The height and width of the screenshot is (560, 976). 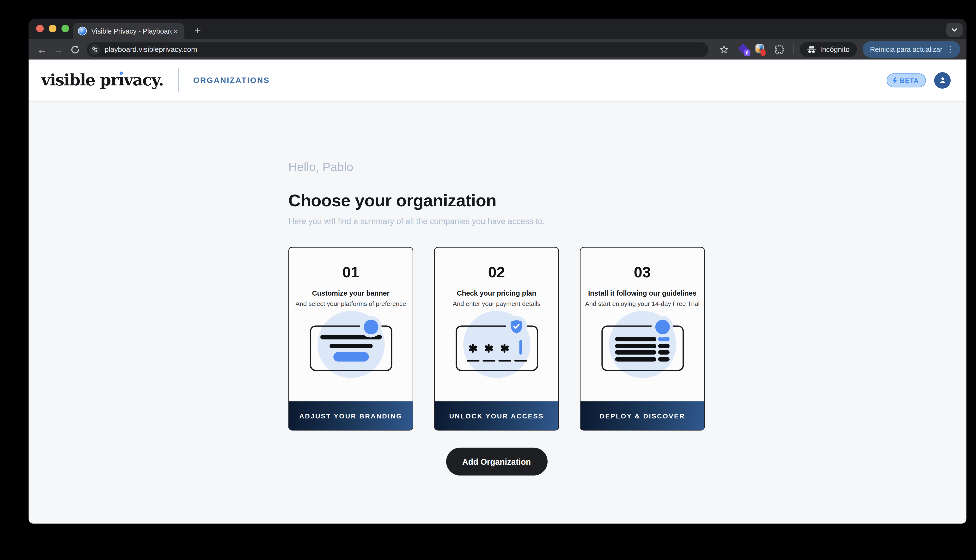 What do you see at coordinates (351, 348) in the screenshot?
I see `banner-frame` at bounding box center [351, 348].